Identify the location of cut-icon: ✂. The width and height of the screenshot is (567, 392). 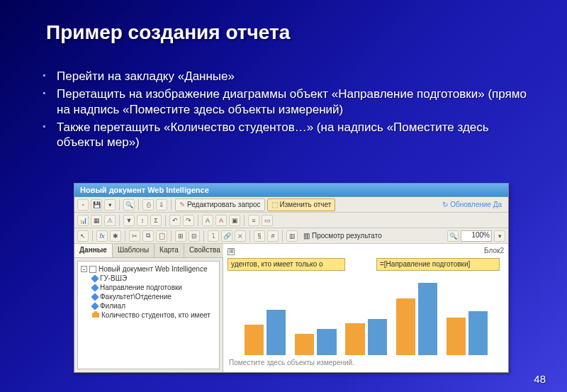
(135, 236).